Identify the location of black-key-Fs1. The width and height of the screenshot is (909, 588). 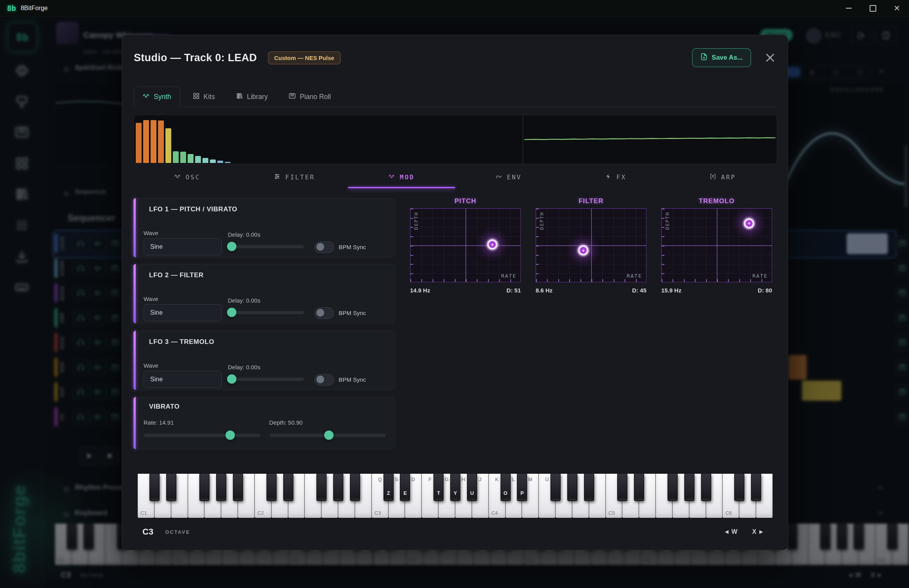
(204, 487).